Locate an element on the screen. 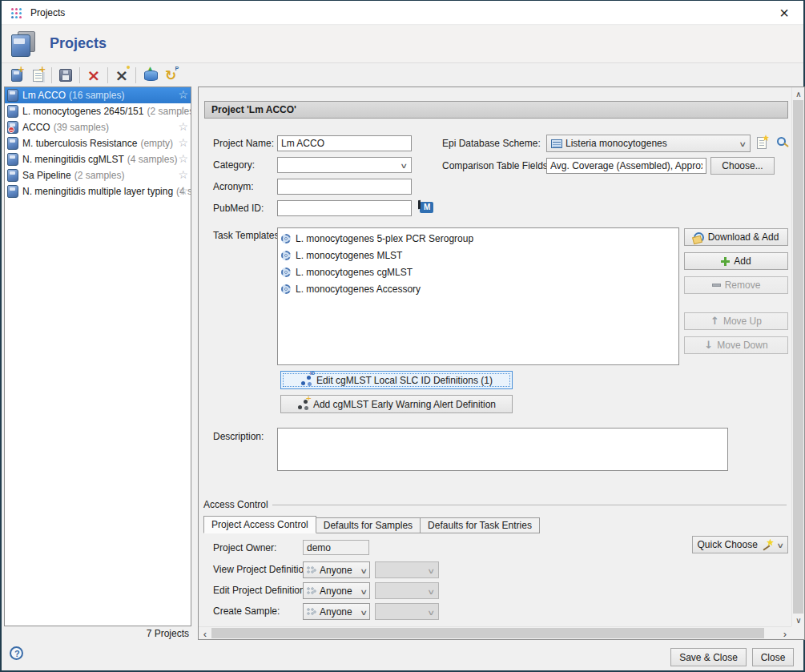 Image resolution: width=805 pixels, height=672 pixels. save-close-button: Save & Close is located at coordinates (708, 657).